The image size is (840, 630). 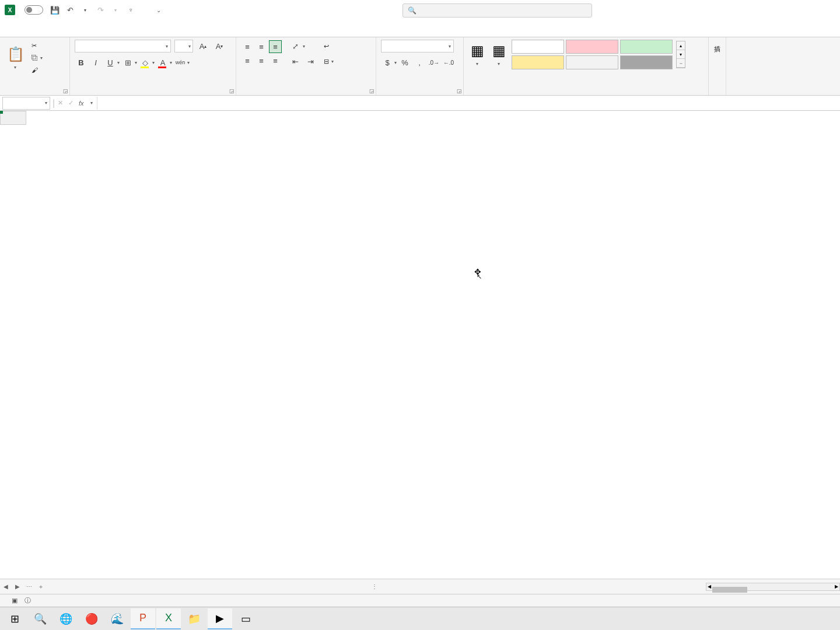 I want to click on enter-icon: ✓, so click(x=71, y=103).